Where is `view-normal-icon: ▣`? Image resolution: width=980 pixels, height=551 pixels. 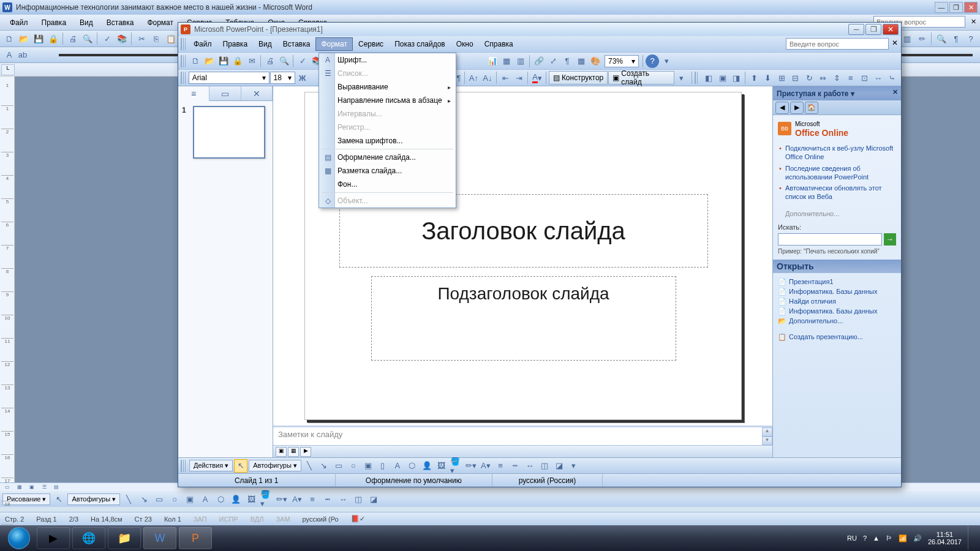
view-normal-icon: ▣ is located at coordinates (281, 452).